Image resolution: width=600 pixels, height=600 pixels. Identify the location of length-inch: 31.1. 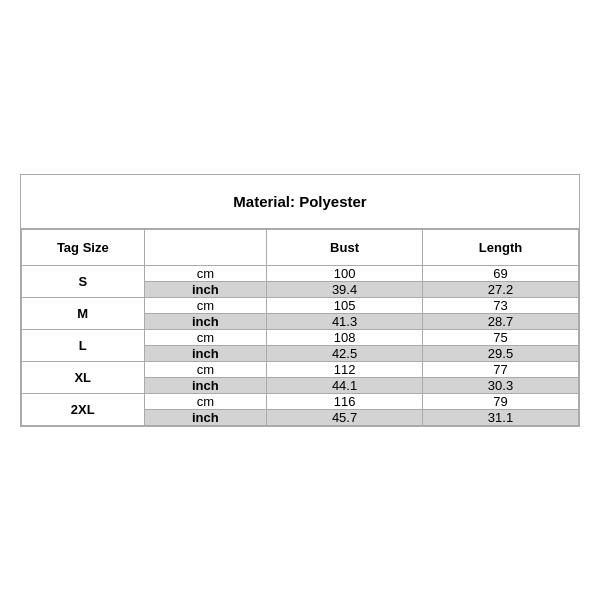
(501, 417).